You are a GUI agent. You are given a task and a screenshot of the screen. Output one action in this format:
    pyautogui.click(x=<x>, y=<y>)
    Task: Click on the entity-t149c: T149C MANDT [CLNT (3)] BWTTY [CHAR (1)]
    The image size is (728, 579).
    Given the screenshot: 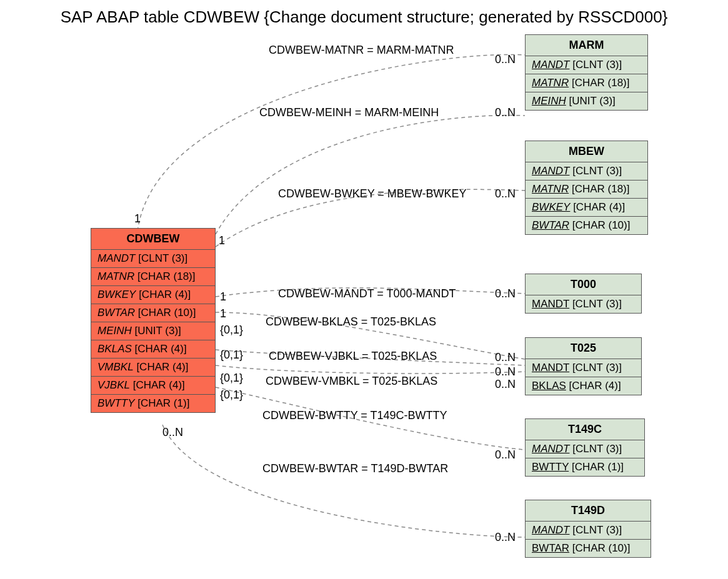 What is the action you would take?
    pyautogui.click(x=585, y=447)
    